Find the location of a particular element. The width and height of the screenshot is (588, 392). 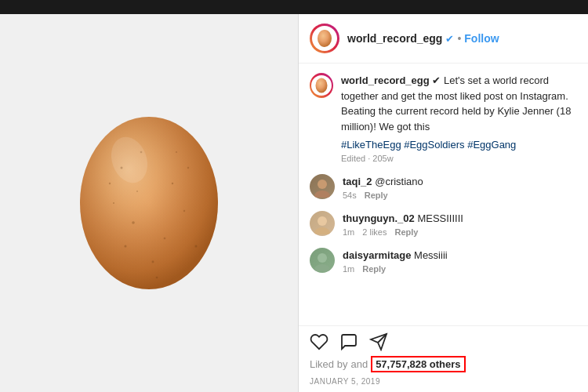

comment-body-daisy: daisyarmitage Messiiii 1m Reply is located at coordinates (459, 260).